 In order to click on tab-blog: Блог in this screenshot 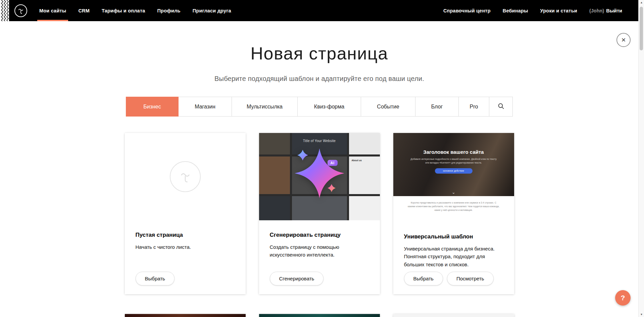, I will do `click(437, 107)`.